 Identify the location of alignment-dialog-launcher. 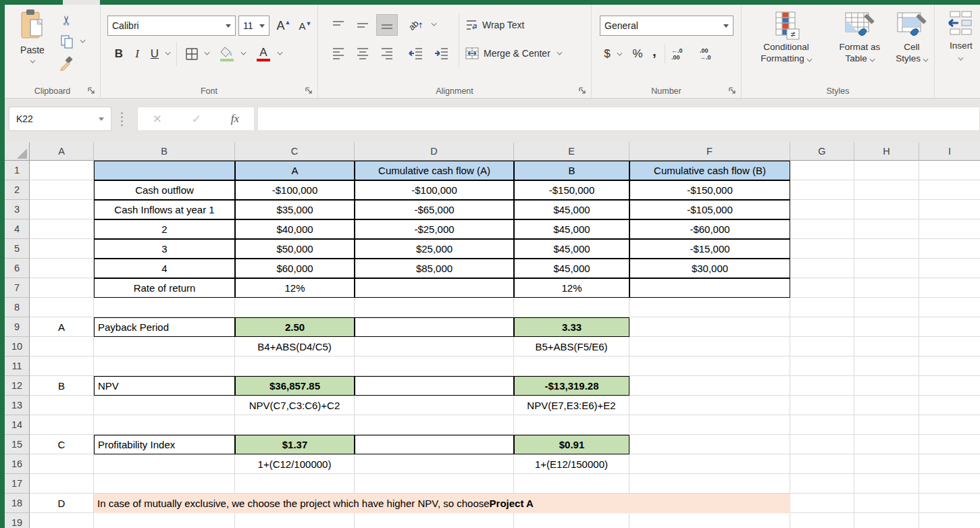
(582, 90).